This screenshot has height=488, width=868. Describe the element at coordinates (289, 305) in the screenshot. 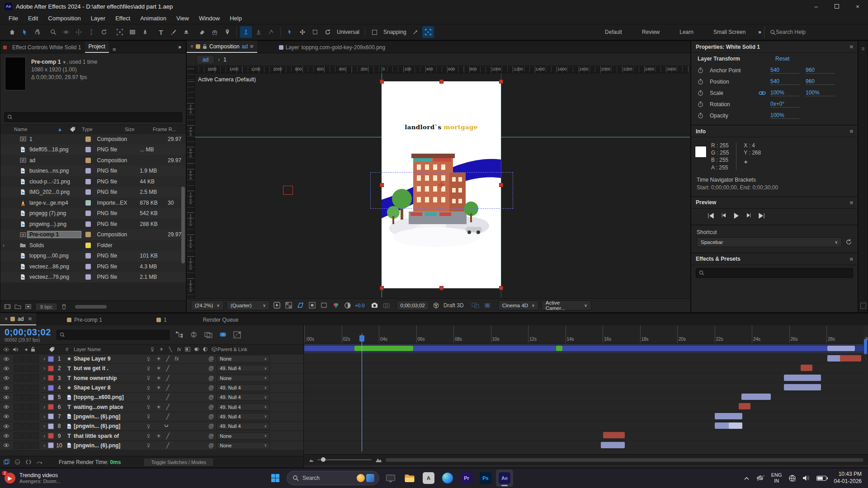

I see `transparency-grid-icon` at that location.